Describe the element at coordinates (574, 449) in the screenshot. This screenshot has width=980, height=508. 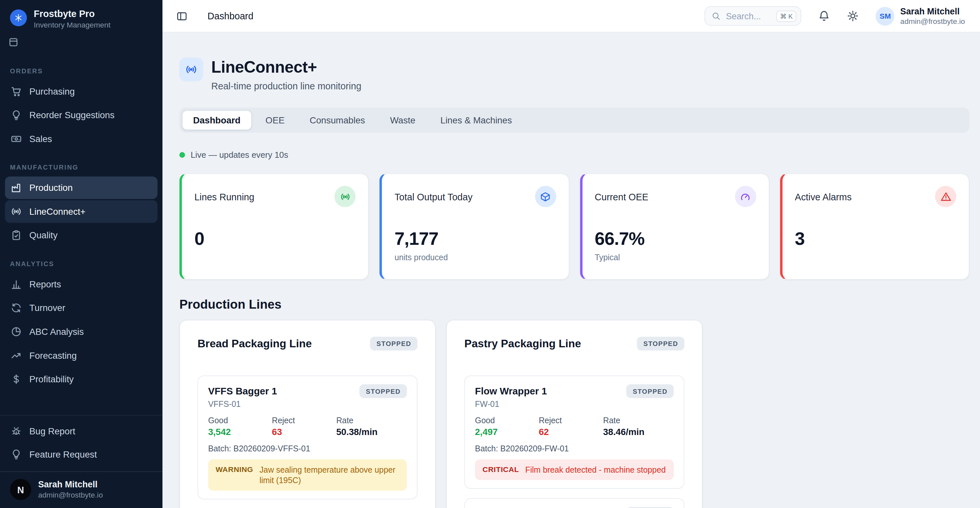
I see `batch-label: Batch: B20260209-FW-01` at that location.